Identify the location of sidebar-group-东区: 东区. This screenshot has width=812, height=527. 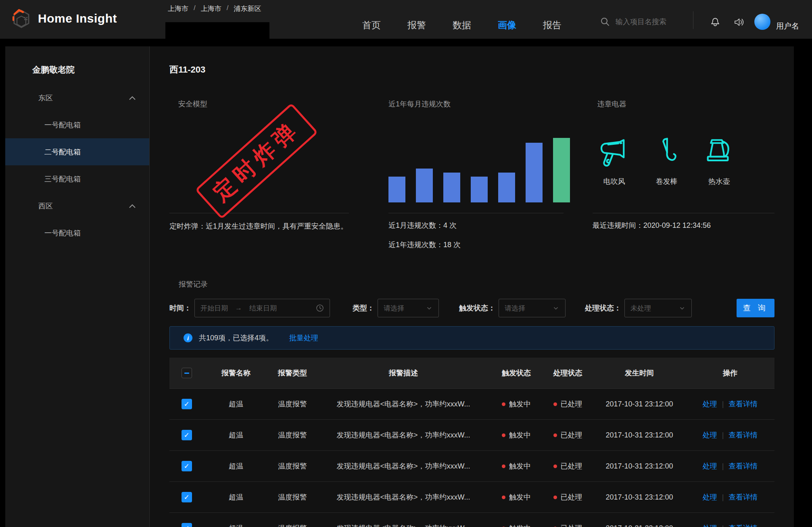
(77, 98).